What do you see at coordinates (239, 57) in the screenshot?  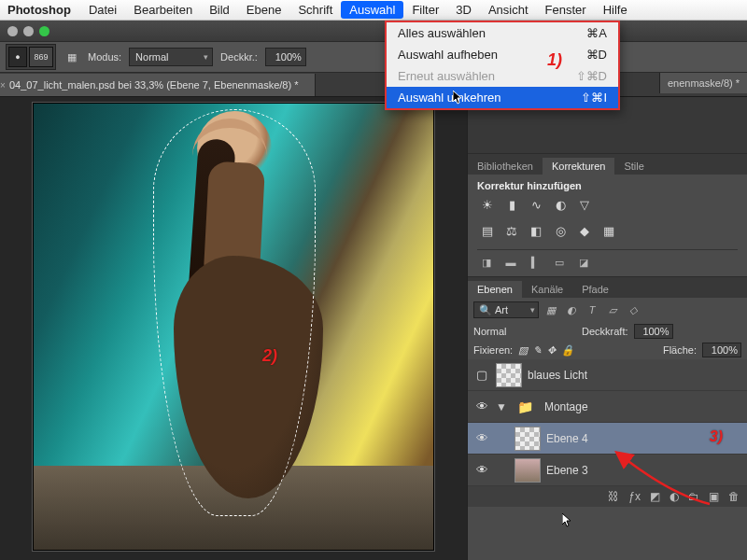 I see `opacity-label: Deckkr.:` at bounding box center [239, 57].